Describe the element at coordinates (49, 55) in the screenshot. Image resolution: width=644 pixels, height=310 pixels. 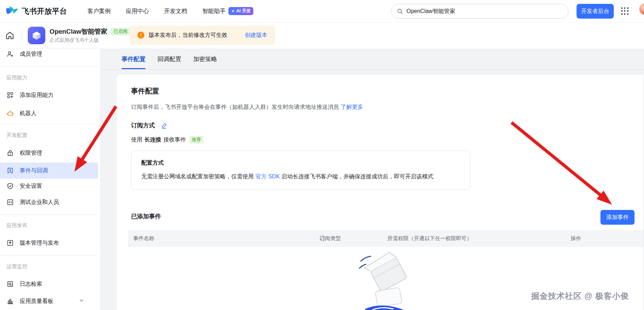
I see `sidebar-item-members: 成员管理` at that location.